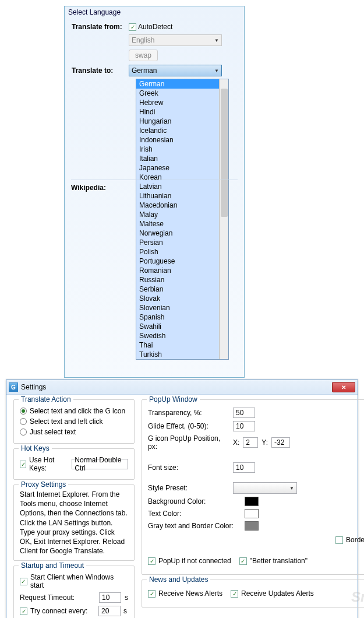 The height and width of the screenshot is (618, 364). I want to click on autodetect-checkbox: ✓ AutoDetect, so click(150, 27).